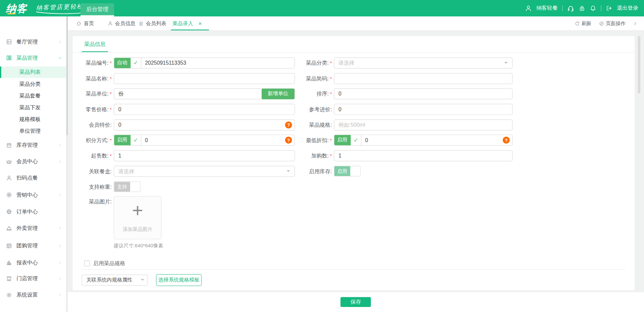  Describe the element at coordinates (135, 186) in the screenshot. I see `toggle-knob` at that location.